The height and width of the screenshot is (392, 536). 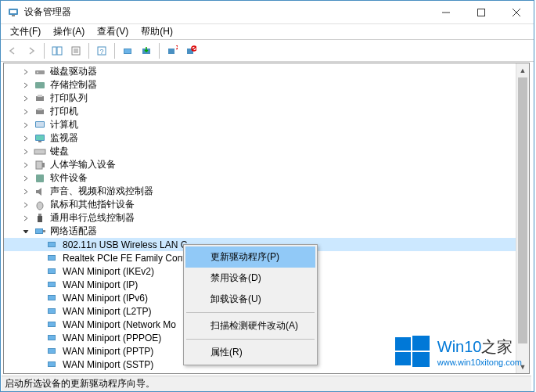 What do you see at coordinates (64, 125) in the screenshot?
I see `tree-label: 计算机` at bounding box center [64, 125].